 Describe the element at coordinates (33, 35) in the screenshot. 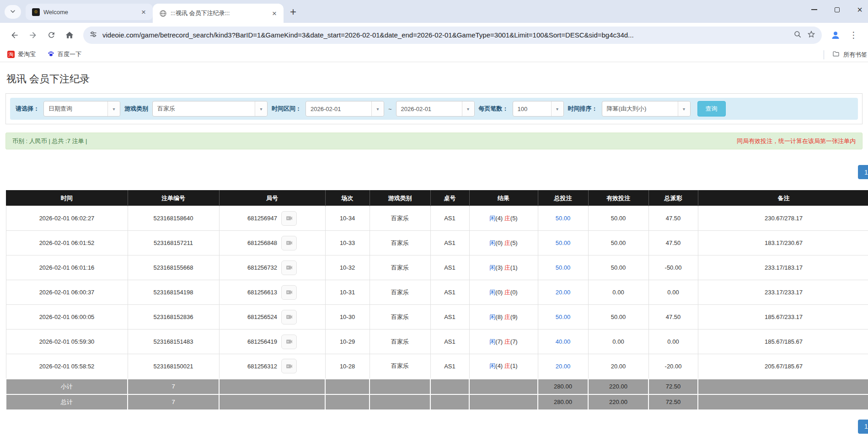

I see `forward-button` at that location.